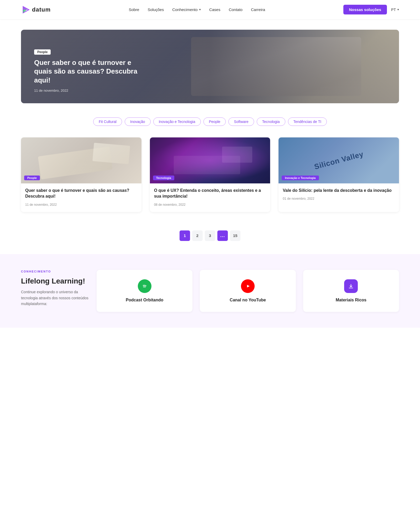 This screenshot has width=420, height=525. What do you see at coordinates (300, 178) in the screenshot?
I see `card-3-category-badge: Inovação e Tecnologia` at bounding box center [300, 178].